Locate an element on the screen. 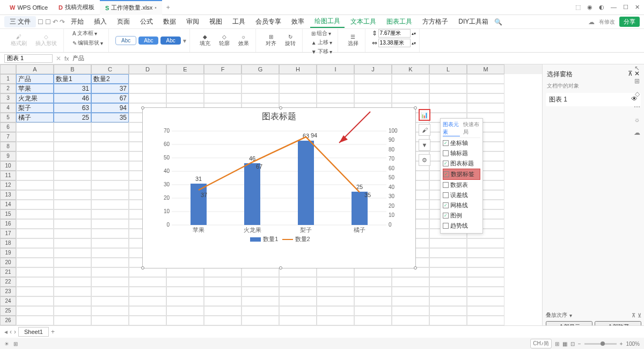 The height and width of the screenshot is (349, 644). row-header: 9 is located at coordinates (8, 156).